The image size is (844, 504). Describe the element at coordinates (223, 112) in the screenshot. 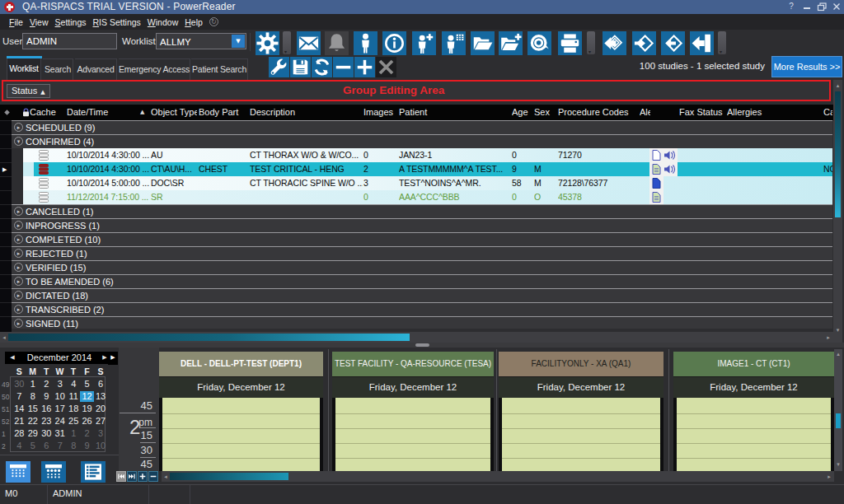

I see `column-header-body-part: Body Part` at that location.